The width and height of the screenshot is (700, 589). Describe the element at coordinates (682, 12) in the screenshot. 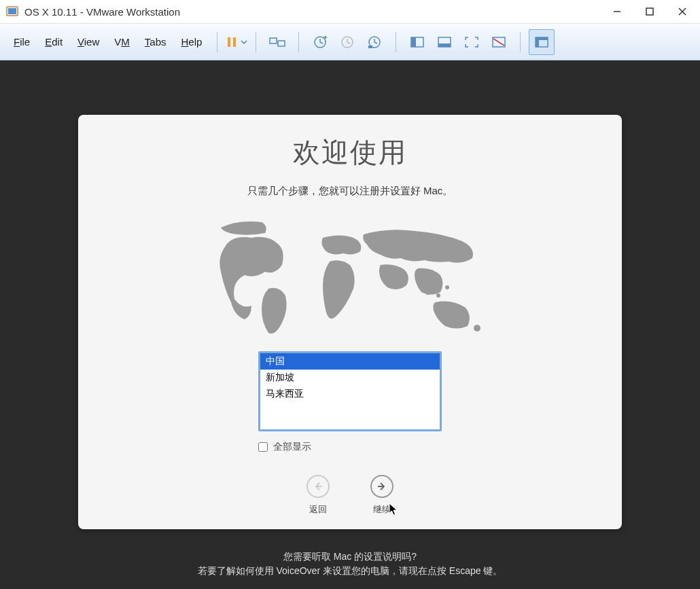

I see `close-button` at that location.